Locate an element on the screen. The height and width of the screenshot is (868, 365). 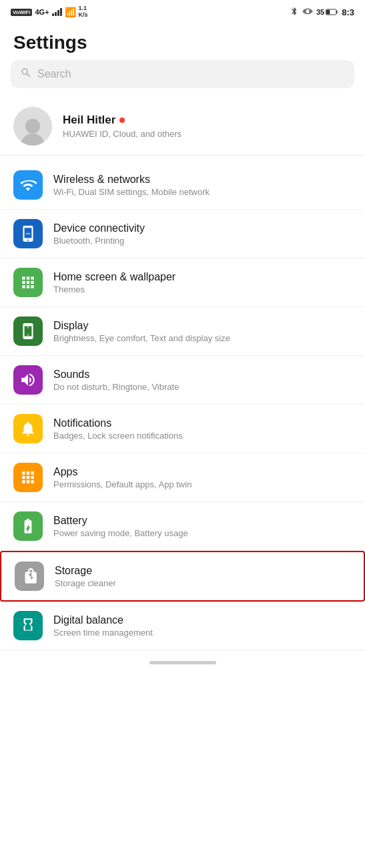
sounds-text: Sounds Do not disturb, Ringtone, Vibrate is located at coordinates (203, 381).